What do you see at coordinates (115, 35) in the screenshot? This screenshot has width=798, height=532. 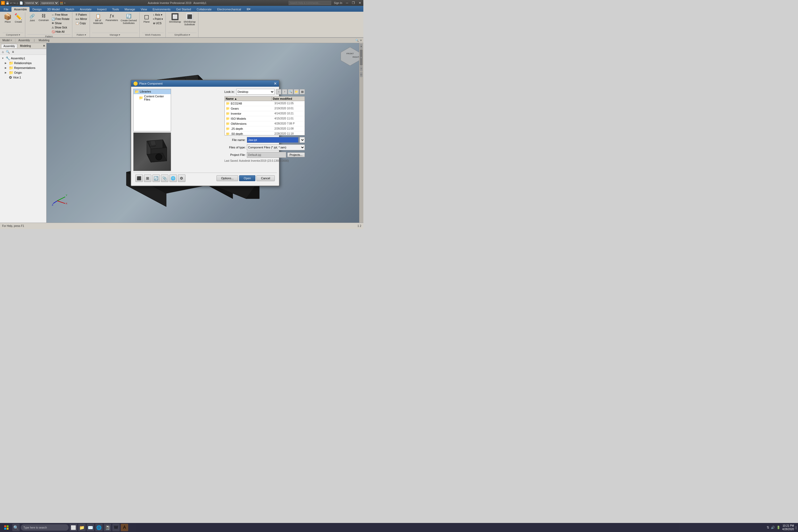 I see `manage-group-label: Manage ▾` at bounding box center [115, 35].